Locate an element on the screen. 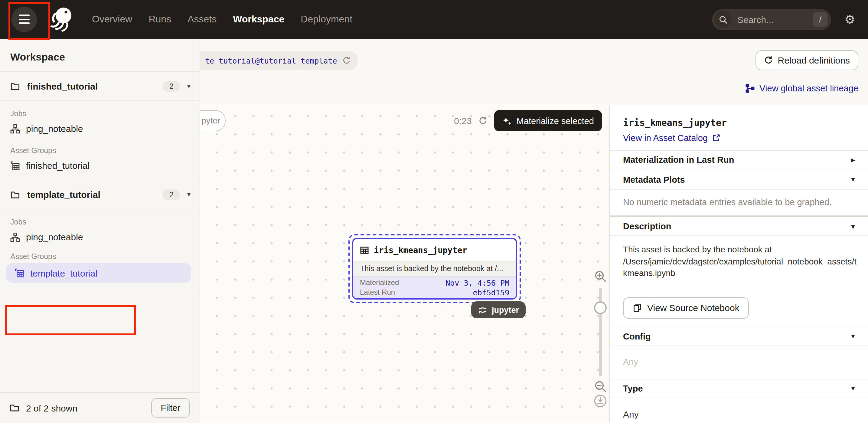 The height and width of the screenshot is (423, 868). nav-item-runs: Runs is located at coordinates (160, 20).